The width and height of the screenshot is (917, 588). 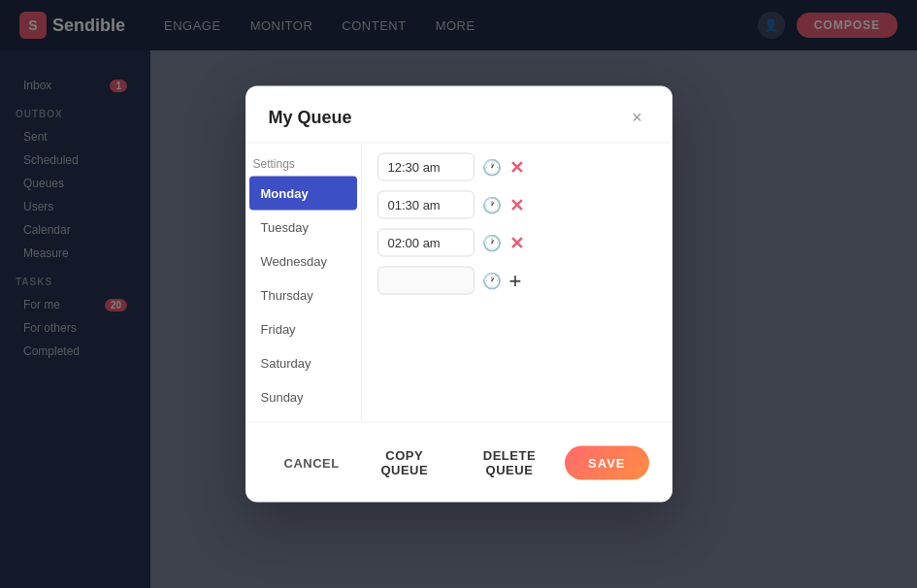 I want to click on time-row-1: 🕐 ✕, so click(x=517, y=167).